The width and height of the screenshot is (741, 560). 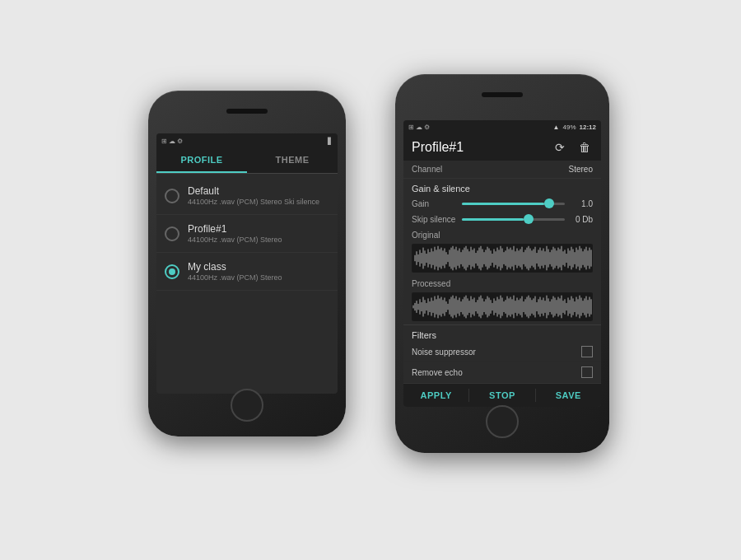 What do you see at coordinates (581, 170) in the screenshot?
I see `channel-value: Stereo` at bounding box center [581, 170].